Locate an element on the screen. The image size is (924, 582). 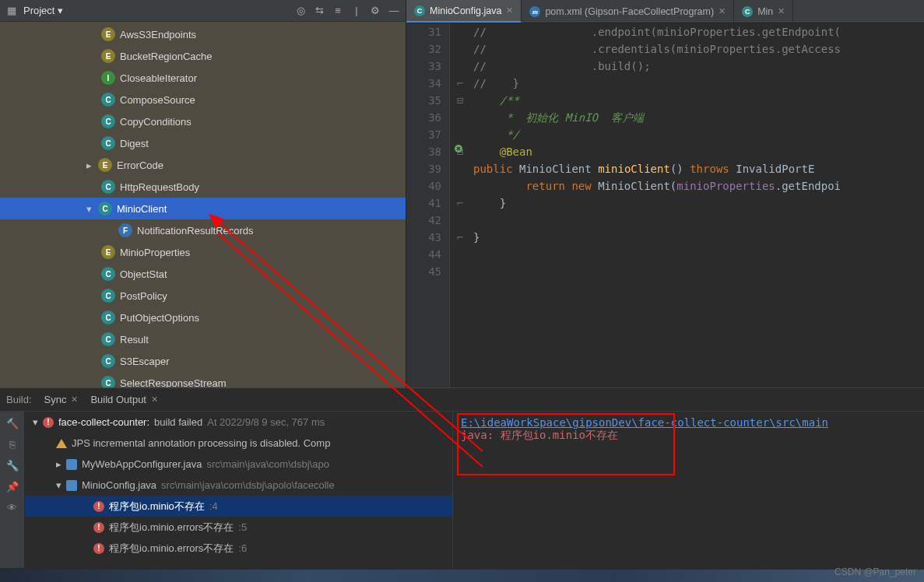
gear-icon: ⚙ is located at coordinates (375, 11).